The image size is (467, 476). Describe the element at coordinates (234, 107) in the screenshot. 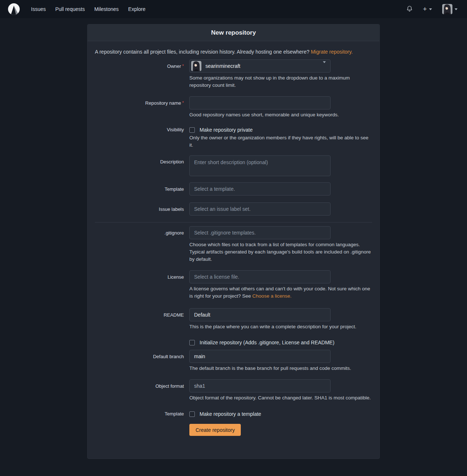

I see `repo-name-row: Repository name* Good repository names u…` at that location.